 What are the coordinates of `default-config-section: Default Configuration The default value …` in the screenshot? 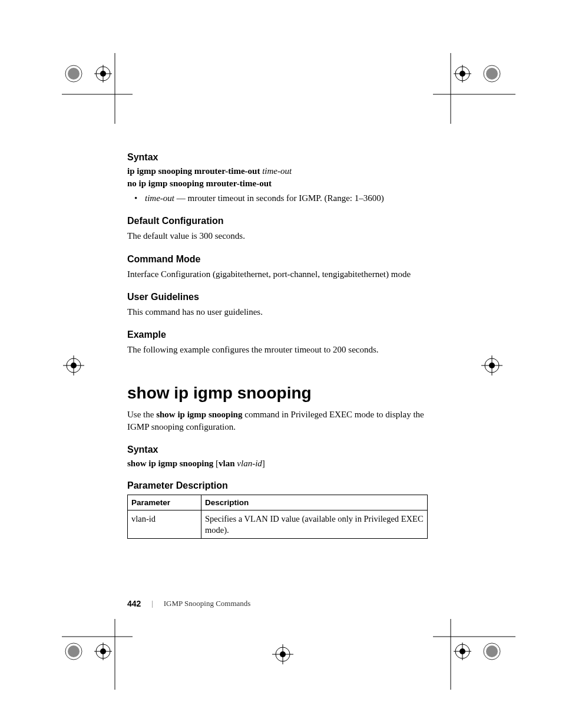 It's located at (277, 229).